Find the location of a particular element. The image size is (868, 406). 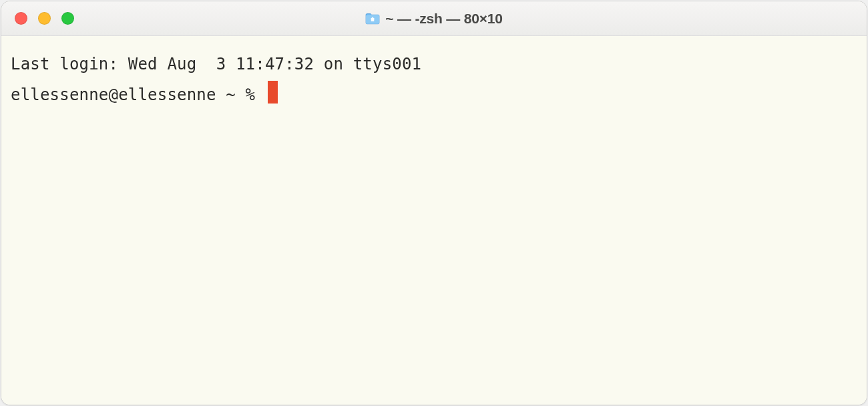

title-inner: ~ — -zsh — 80×10 is located at coordinates (434, 19).